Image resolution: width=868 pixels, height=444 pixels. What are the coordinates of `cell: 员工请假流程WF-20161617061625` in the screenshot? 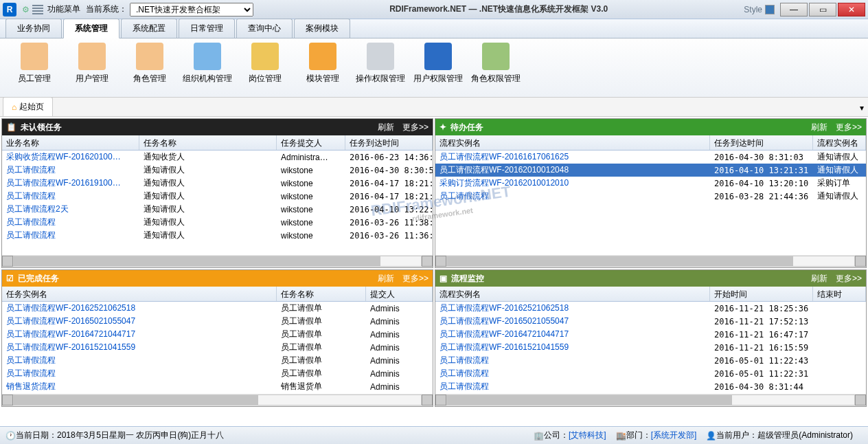 It's located at (573, 157).